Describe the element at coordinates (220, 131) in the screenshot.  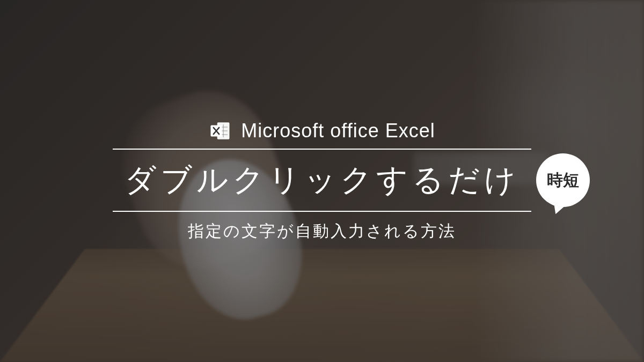
I see `excel-icon` at that location.